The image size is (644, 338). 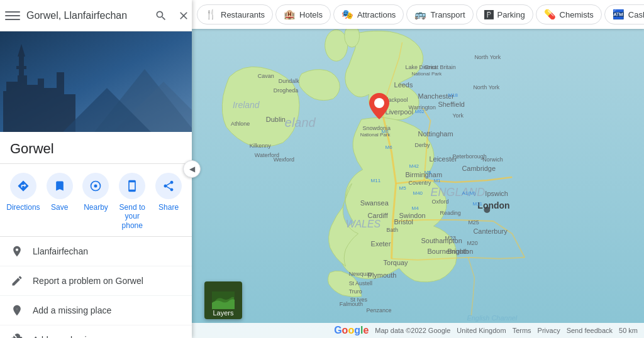 I want to click on top-nav: 🍴 Restaurants 🏨 Hotels 🎭 Attractions 🚌 T…, so click(x=418, y=14).